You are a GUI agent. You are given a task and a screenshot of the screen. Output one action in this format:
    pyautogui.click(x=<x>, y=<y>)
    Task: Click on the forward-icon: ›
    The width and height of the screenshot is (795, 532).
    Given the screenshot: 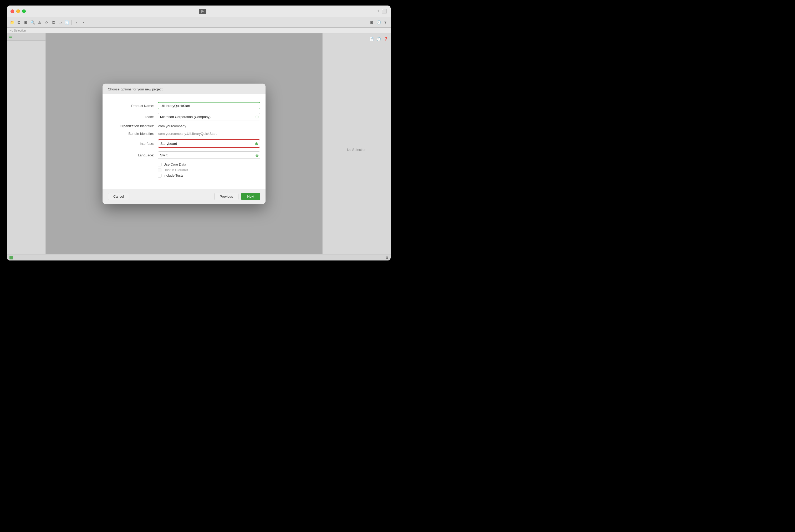 What is the action you would take?
    pyautogui.click(x=83, y=22)
    